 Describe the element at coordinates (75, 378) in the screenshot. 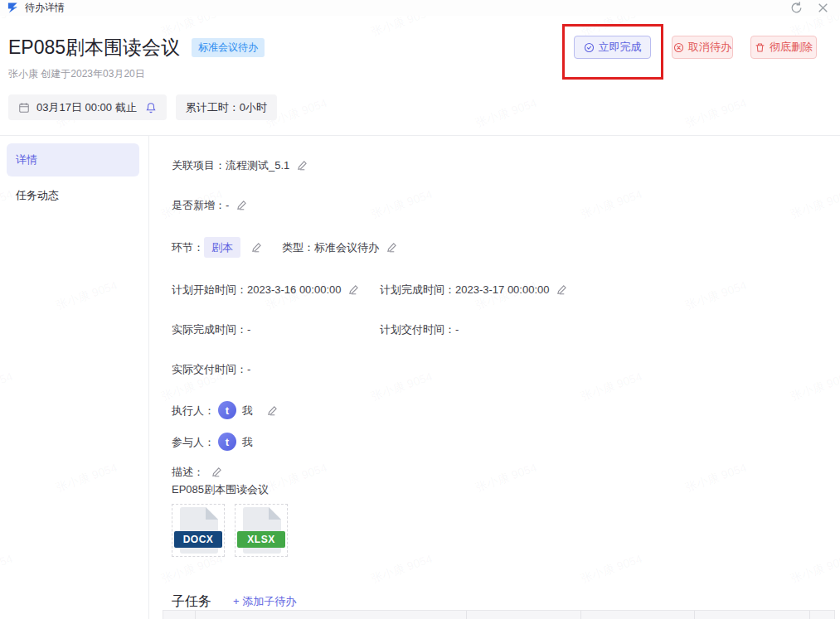

I see `sidebar: 详情 任务动态` at that location.